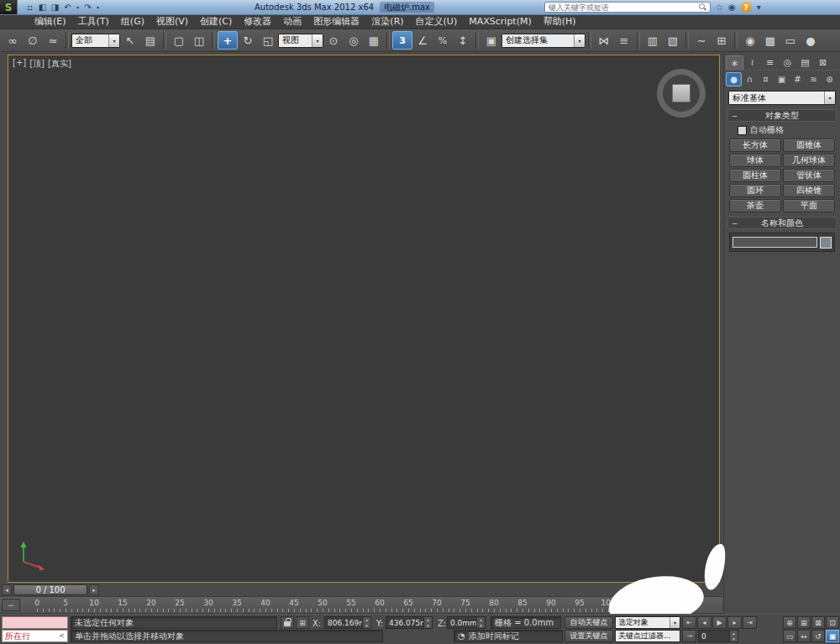  Describe the element at coordinates (774, 242) in the screenshot. I see `object-name-input` at that location.